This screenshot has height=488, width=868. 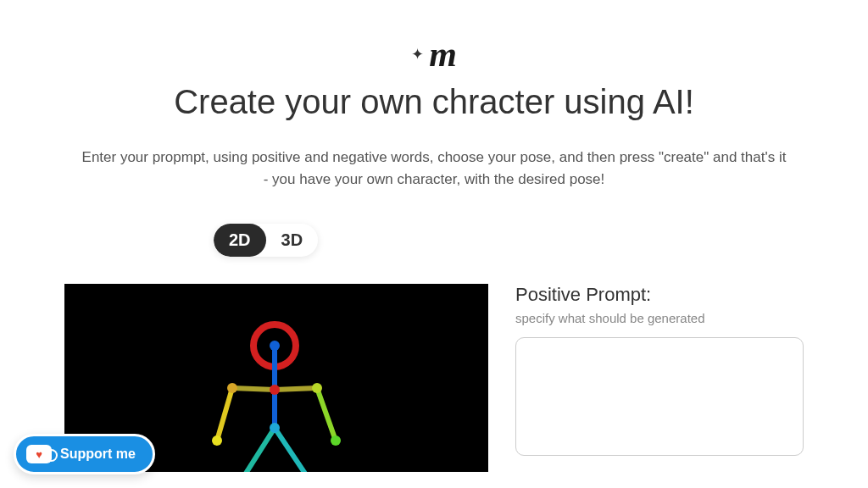 I want to click on support-me-label: Support me, so click(x=98, y=454).